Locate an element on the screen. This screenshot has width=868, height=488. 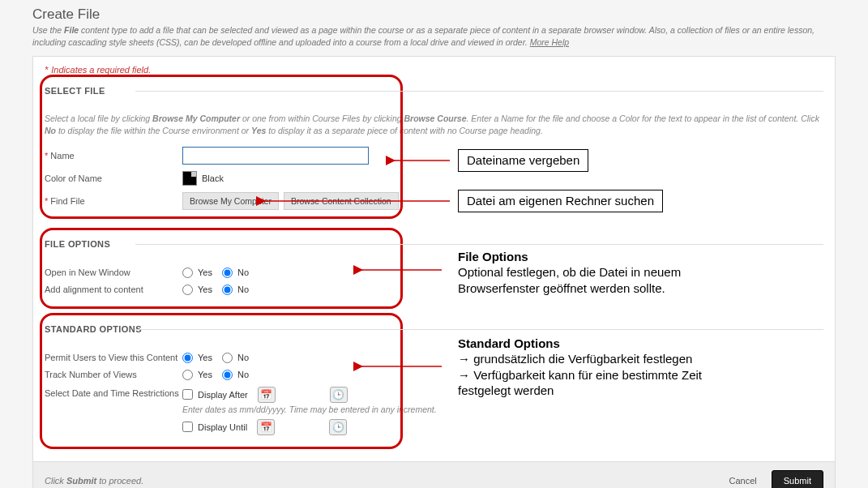
find-file-label: Find File is located at coordinates (113, 201).